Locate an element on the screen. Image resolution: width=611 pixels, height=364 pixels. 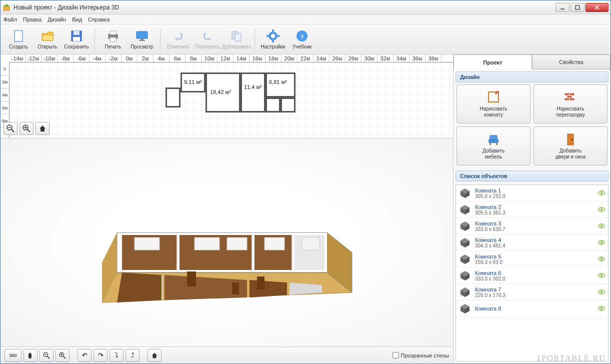
hand-icon is located at coordinates (30, 356).